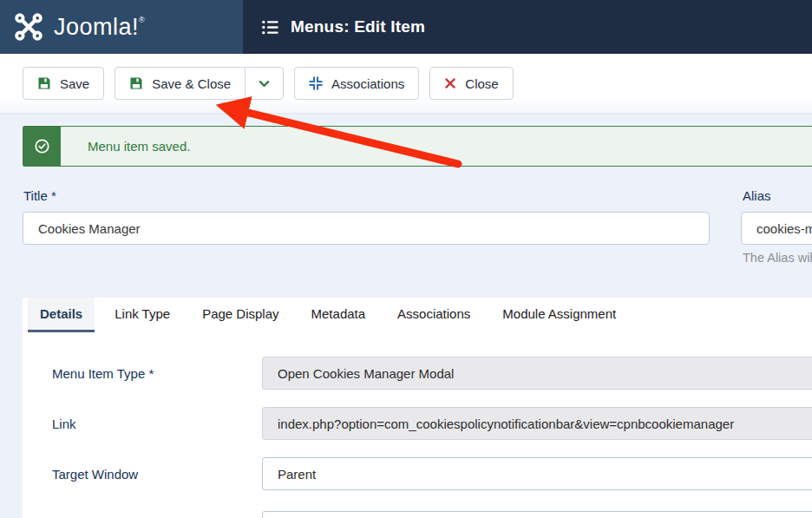 This screenshot has width=812, height=518. What do you see at coordinates (777, 258) in the screenshot?
I see `alias-help-text: The Alias will` at bounding box center [777, 258].